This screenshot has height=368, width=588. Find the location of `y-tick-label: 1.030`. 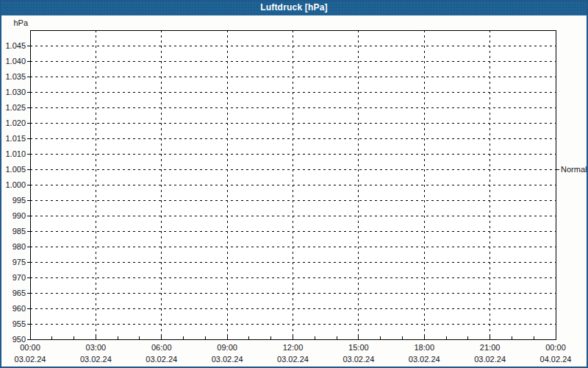

y-tick-label: 1.030 is located at coordinates (15, 92).